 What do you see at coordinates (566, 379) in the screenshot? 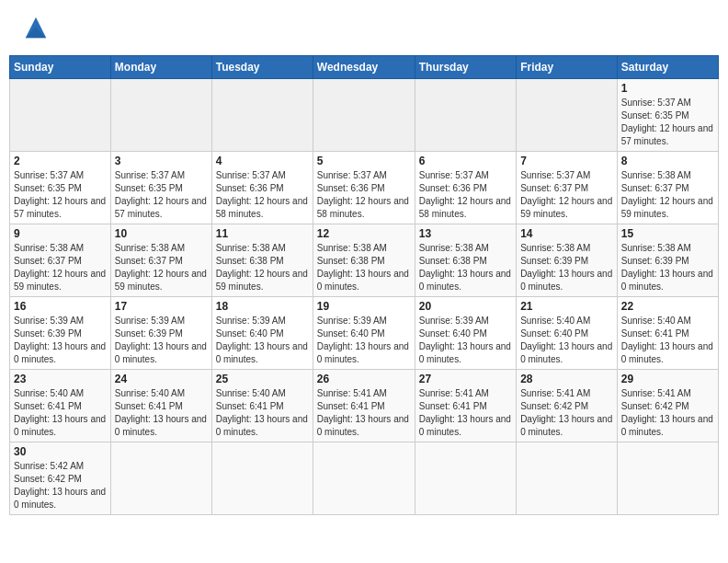
I see `day-number: 28` at bounding box center [566, 379].